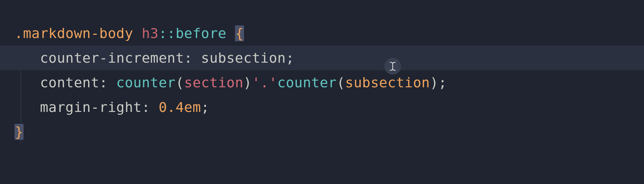 This screenshot has width=644, height=184. I want to click on css-value: subsection, so click(243, 58).